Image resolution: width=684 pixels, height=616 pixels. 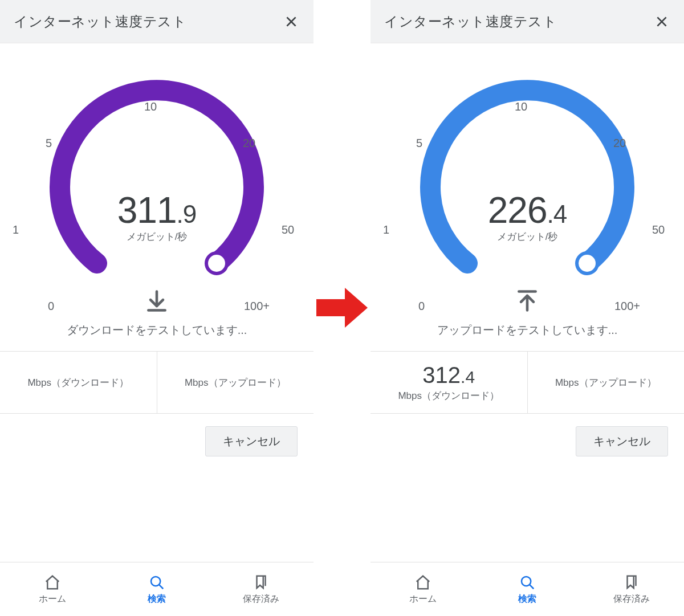 What do you see at coordinates (527, 382) in the screenshot?
I see `result-row: 312.4 Mbps（ダウンロード） Mbps（アップロード）` at bounding box center [527, 382].